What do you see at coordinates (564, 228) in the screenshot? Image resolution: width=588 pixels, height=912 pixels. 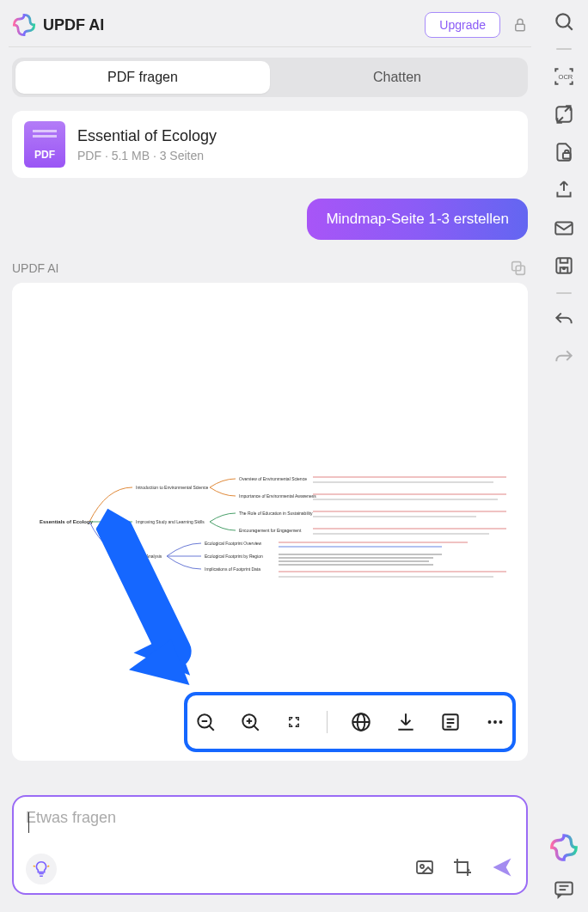 I see `mail-icon` at bounding box center [564, 228].